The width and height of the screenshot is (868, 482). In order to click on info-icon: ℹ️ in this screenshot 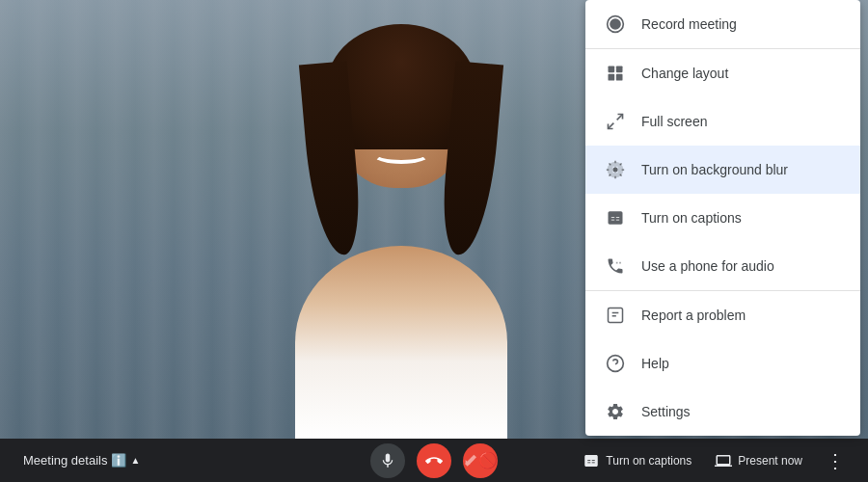, I will do `click(119, 461)`.